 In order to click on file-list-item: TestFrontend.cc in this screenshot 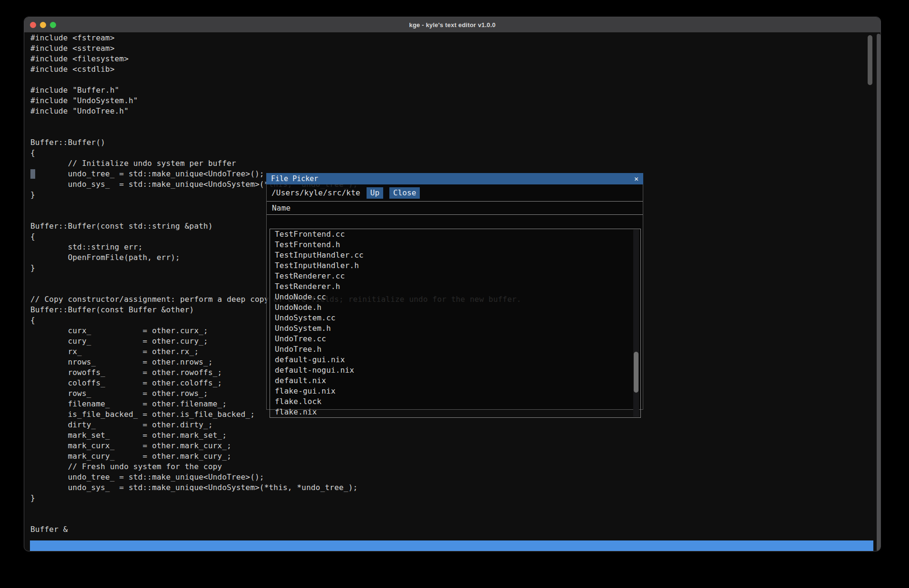, I will do `click(455, 234)`.